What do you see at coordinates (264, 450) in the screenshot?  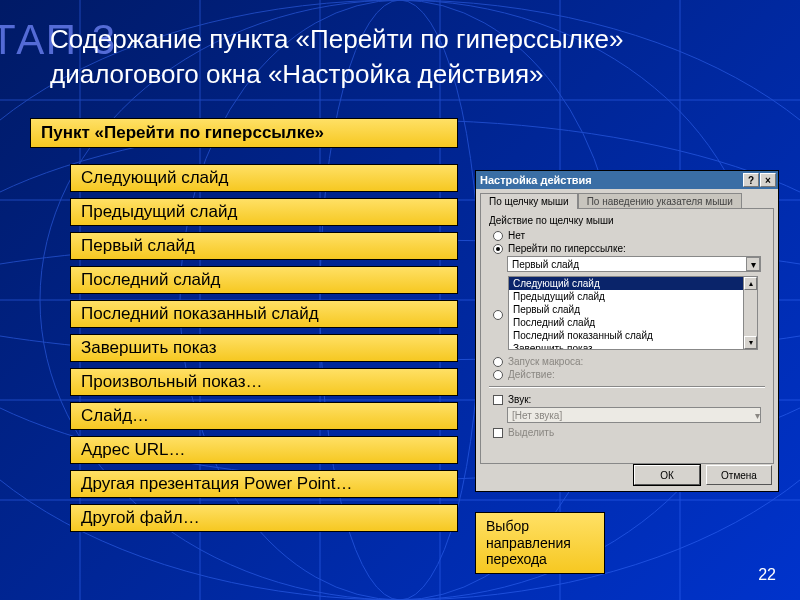 I see `hyperlink-item-8: Адрес URL…` at bounding box center [264, 450].